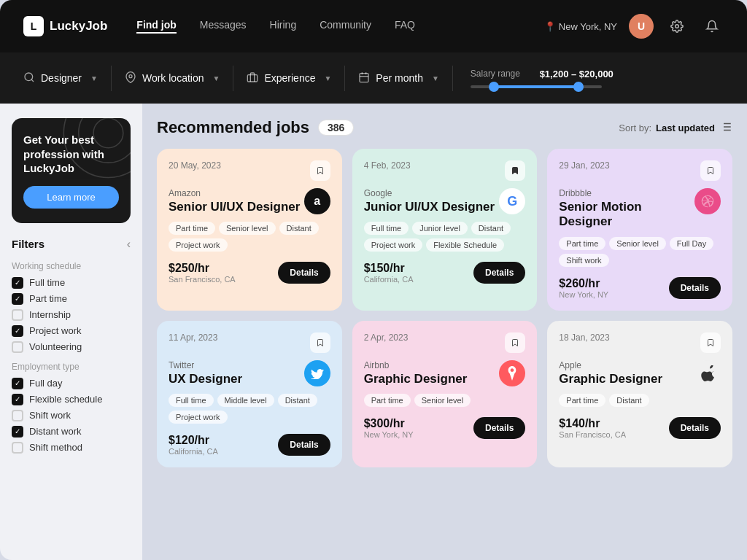  I want to click on salary-amount-2: $150/hr, so click(389, 268).